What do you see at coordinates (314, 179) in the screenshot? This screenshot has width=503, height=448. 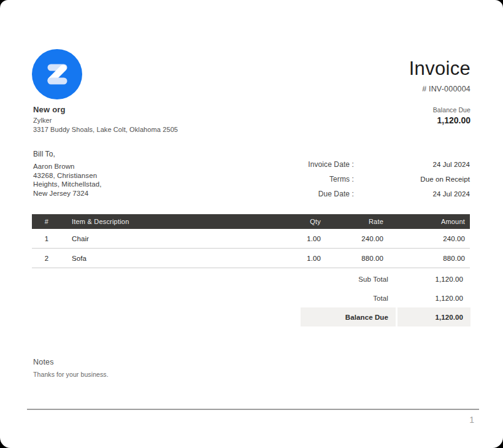 I see `terms-label: Terms :` at bounding box center [314, 179].